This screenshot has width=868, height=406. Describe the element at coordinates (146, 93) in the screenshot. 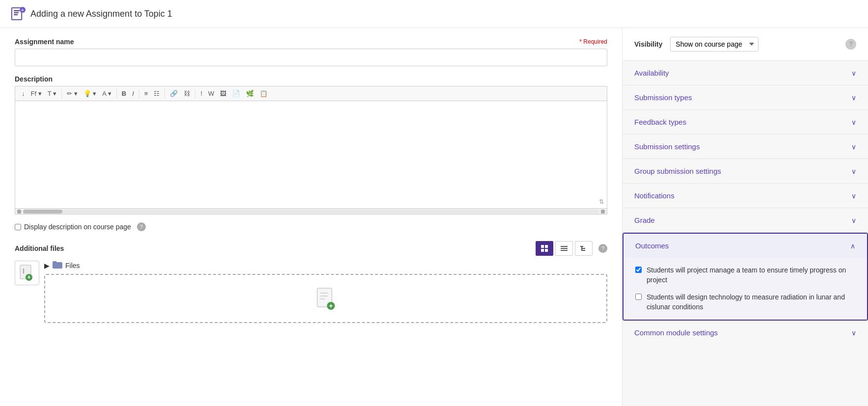

I see `toolbar-unordered-list: ≡` at that location.